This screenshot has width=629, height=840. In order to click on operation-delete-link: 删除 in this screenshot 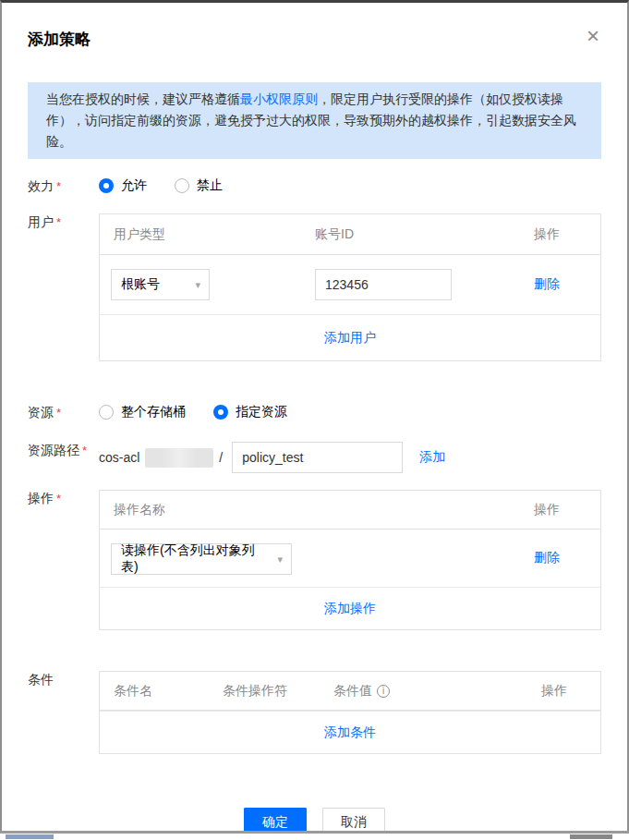, I will do `click(547, 557)`.